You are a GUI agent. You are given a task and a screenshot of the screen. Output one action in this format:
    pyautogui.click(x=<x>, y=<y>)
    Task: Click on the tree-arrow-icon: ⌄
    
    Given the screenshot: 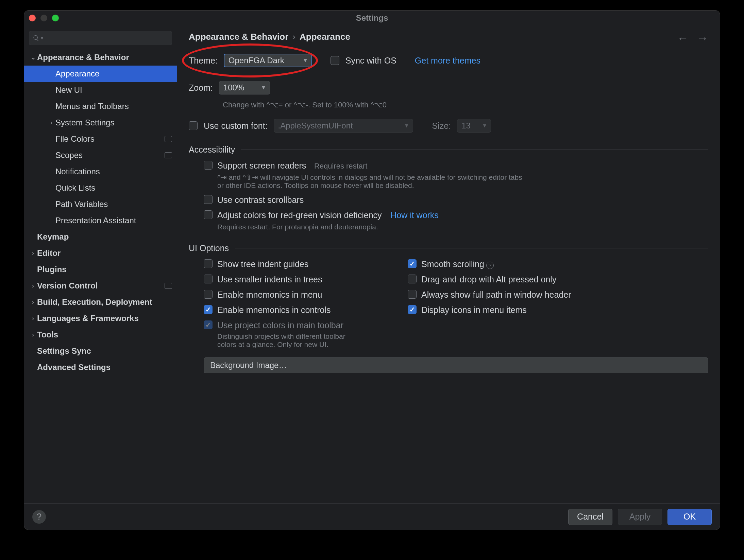 What is the action you would take?
    pyautogui.click(x=33, y=57)
    